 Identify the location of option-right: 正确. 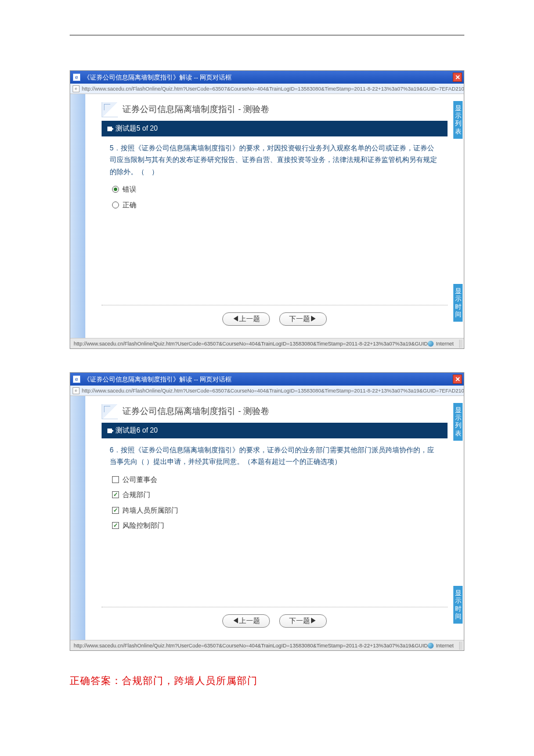
(276, 205).